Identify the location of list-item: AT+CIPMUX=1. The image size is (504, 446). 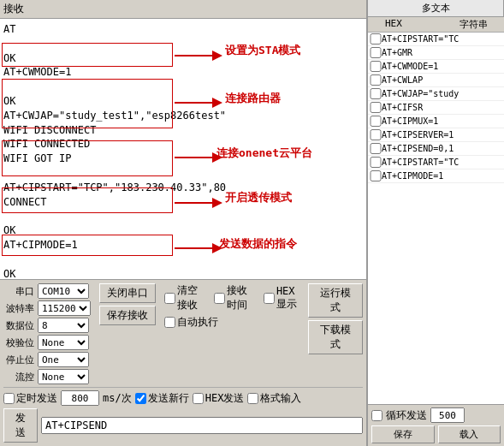
(436, 122).